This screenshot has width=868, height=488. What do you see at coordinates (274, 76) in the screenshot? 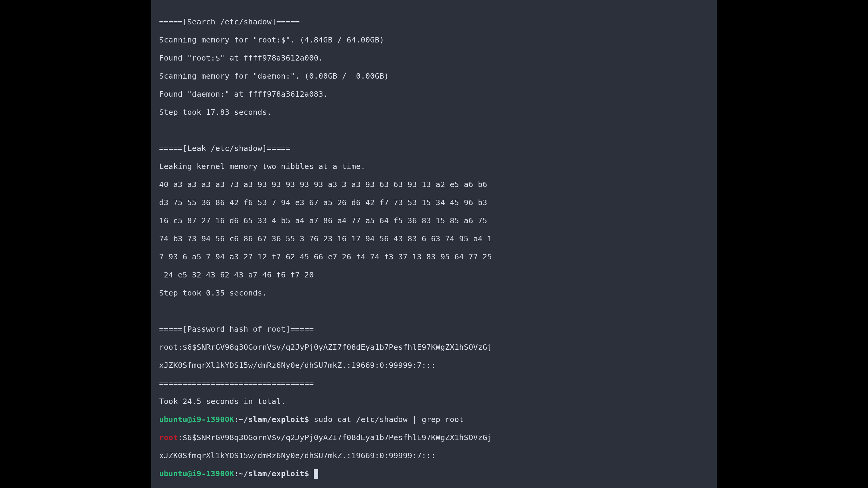
I see `output-line: Scanning memory for "daemon:". (0.00GB /…` at bounding box center [274, 76].